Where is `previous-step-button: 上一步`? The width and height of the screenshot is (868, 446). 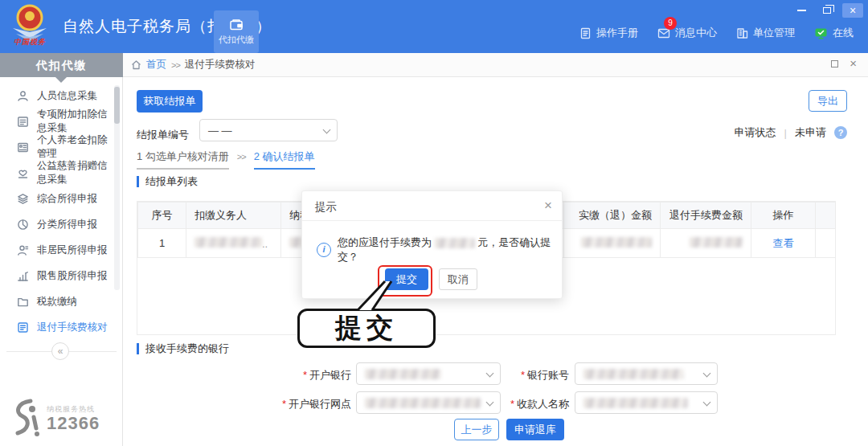
previous-step-button: 上一步 is located at coordinates (477, 429).